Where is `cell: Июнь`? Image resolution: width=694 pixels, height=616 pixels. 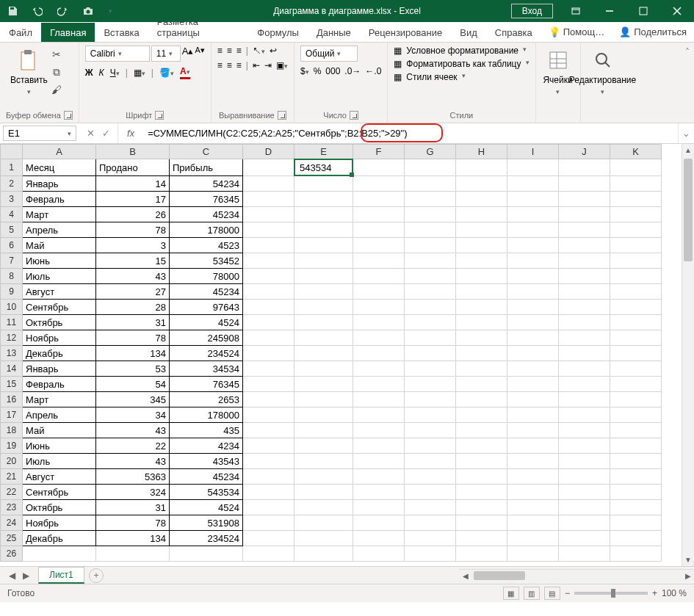 cell: Июнь is located at coordinates (59, 261).